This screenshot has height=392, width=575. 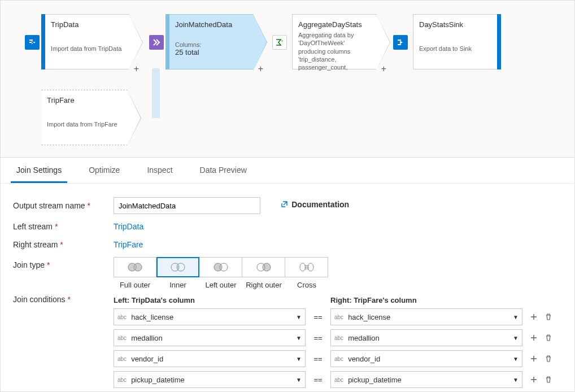 What do you see at coordinates (455, 51) in the screenshot?
I see `node-desc: Export data to Sink` at bounding box center [455, 51].